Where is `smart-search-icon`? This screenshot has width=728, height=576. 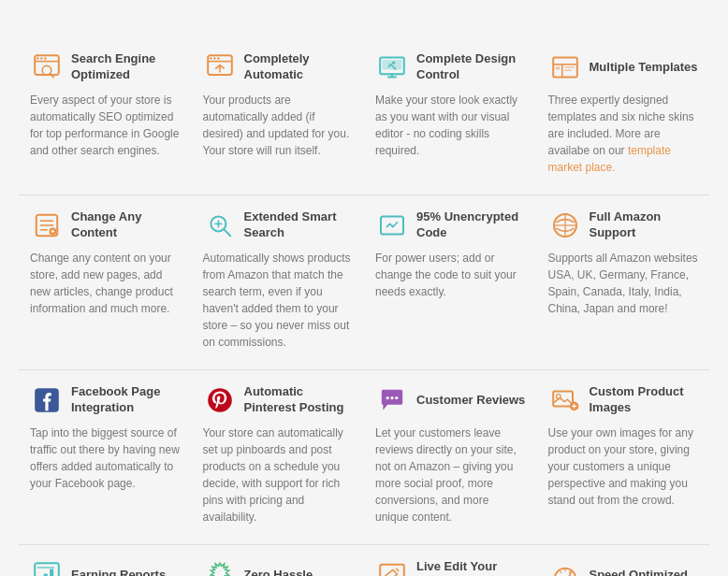
smart-search-icon is located at coordinates (220, 225).